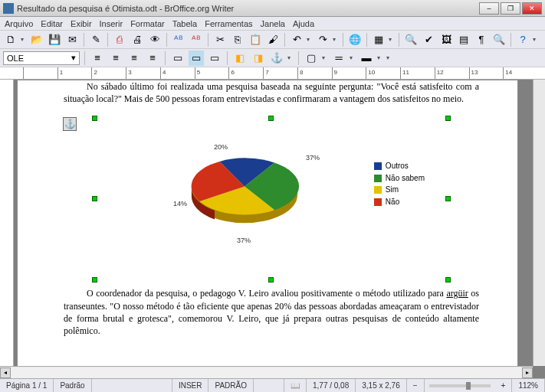 The image size is (545, 392). Describe the element at coordinates (504, 386) in the screenshot. I see `zoom-in-icon: +` at that location.